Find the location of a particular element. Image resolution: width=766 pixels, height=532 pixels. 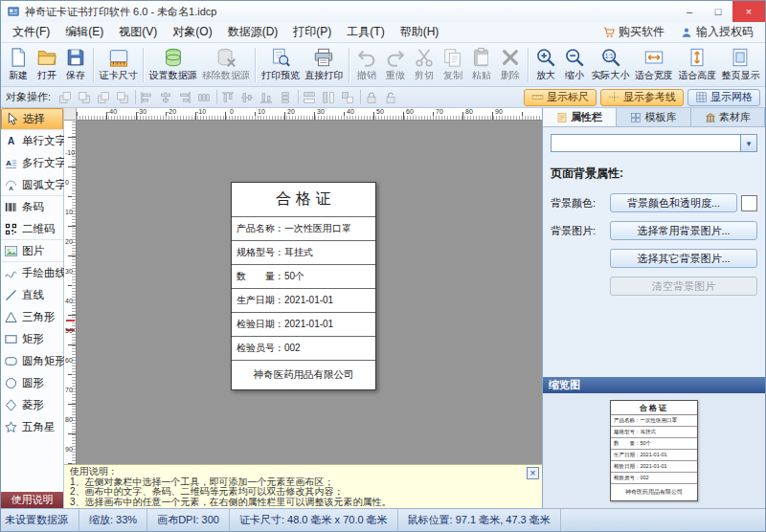

tool-triangle: 三角形 is located at coordinates (33, 318).